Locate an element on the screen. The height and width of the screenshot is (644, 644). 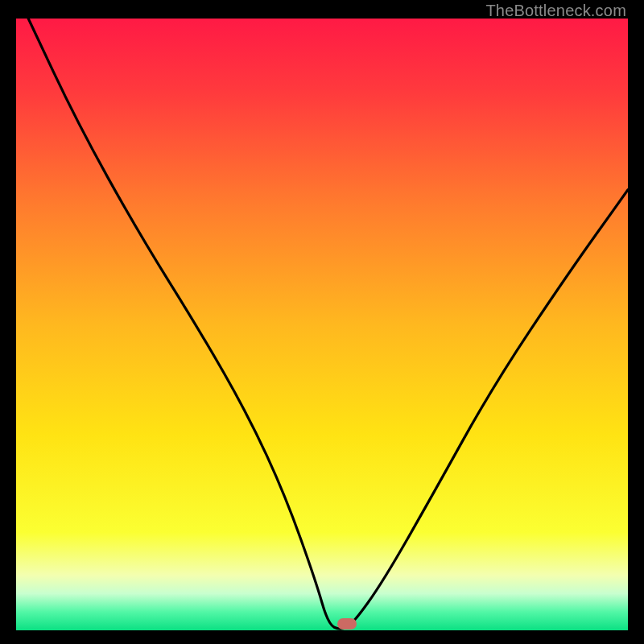
optimum-marker is located at coordinates (347, 624).